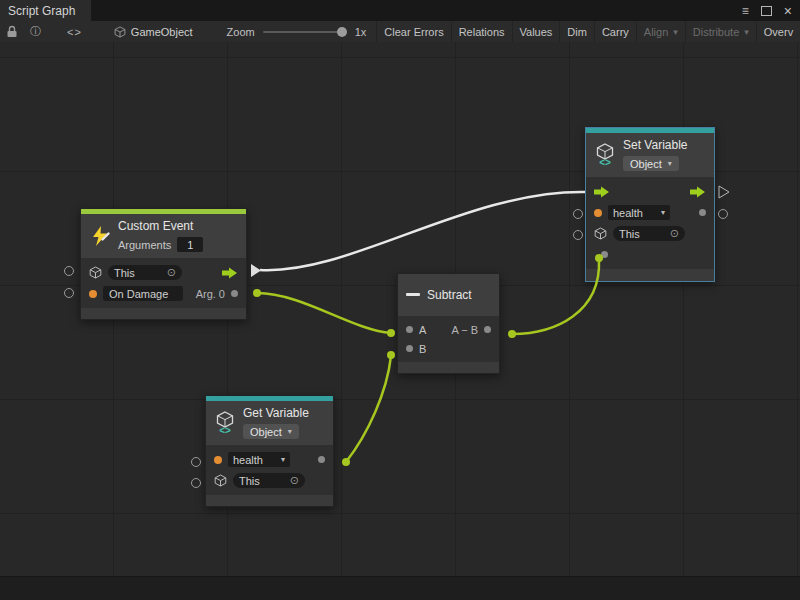  What do you see at coordinates (12, 32) in the screenshot?
I see `lock-icon` at bounding box center [12, 32].